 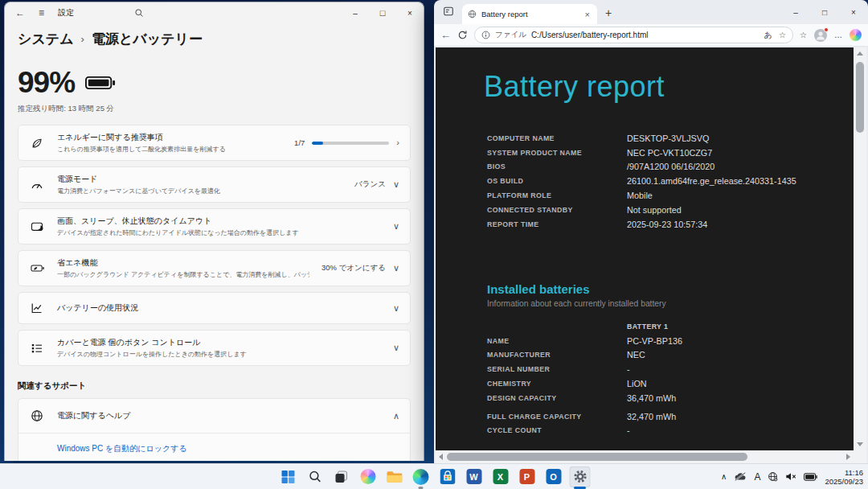 I want to click on onedrive-paused-icon, so click(x=740, y=476).